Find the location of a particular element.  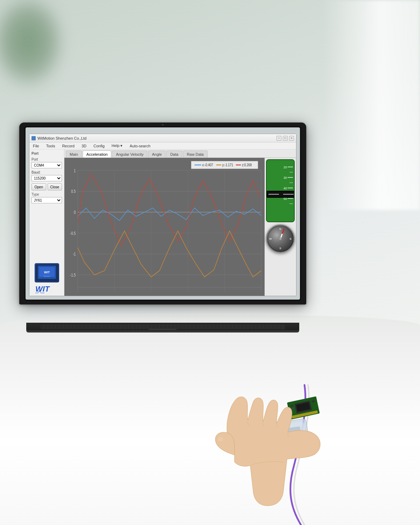

title-bar-left: WitMotion Shenzhen Co.,Ltd is located at coordinates (59, 138).